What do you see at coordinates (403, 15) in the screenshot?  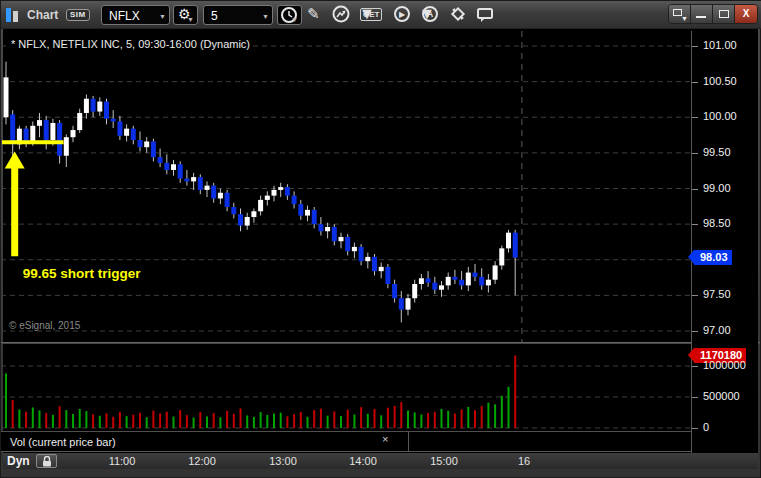 I see `replay-button: ▶` at bounding box center [403, 15].